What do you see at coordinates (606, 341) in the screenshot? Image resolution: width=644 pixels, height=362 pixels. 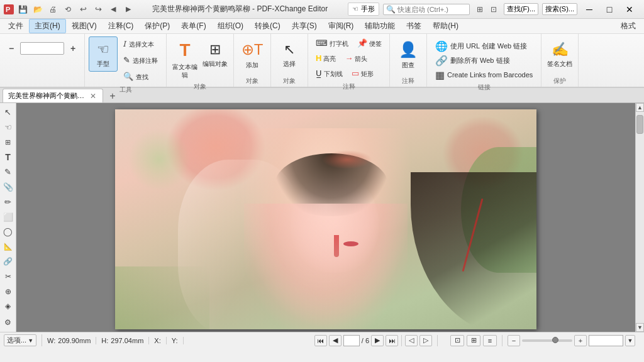 I see `zoom-percent-input: 140.67%` at bounding box center [606, 341].